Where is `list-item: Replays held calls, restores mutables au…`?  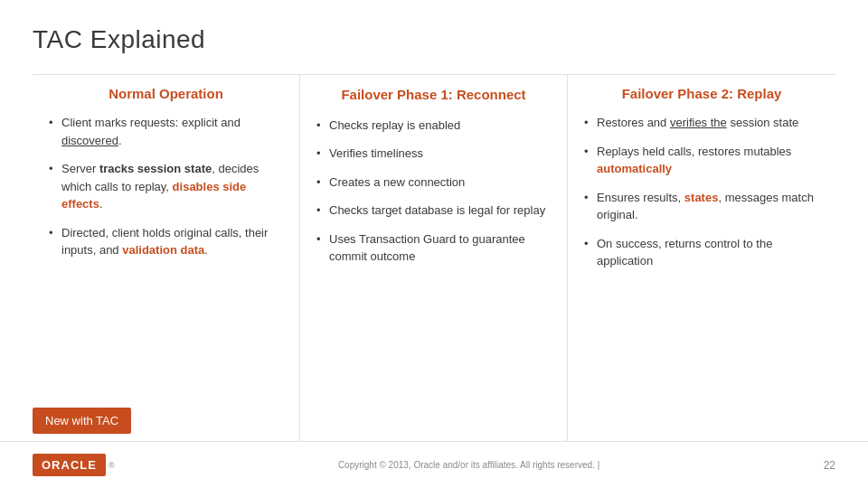
list-item: Replays held calls, restores mutables au… is located at coordinates (702, 161).